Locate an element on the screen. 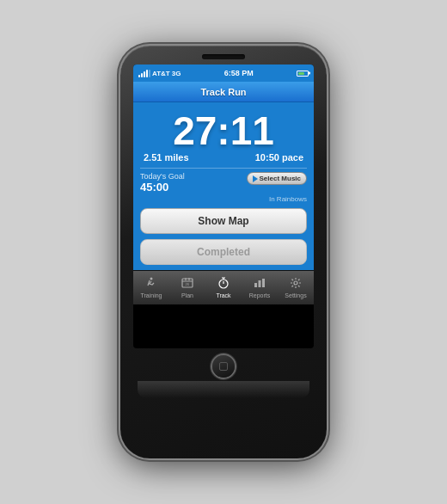  signal-bars is located at coordinates (144, 74).